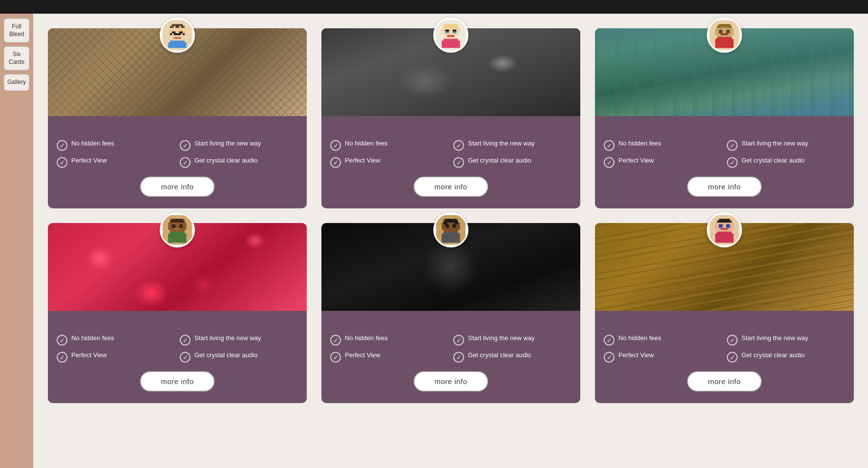  I want to click on more-info-button-6: more info, so click(724, 382).